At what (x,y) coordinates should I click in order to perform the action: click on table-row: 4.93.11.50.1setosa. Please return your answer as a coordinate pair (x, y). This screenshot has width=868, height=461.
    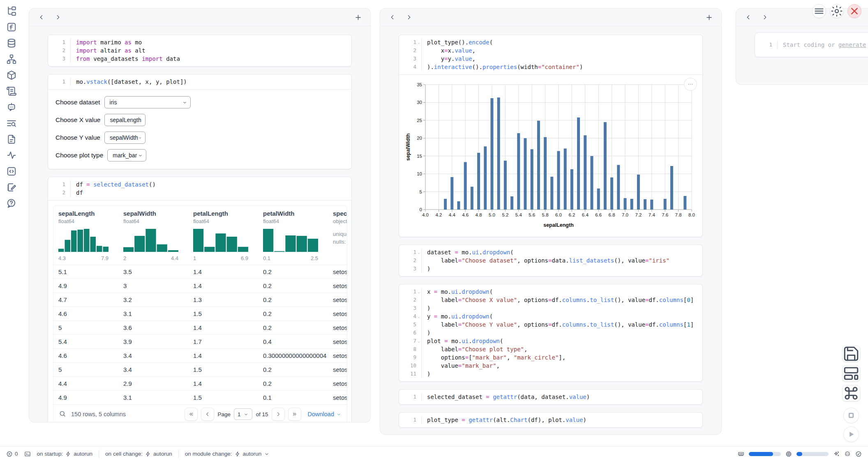
    Looking at the image, I should click on (200, 397).